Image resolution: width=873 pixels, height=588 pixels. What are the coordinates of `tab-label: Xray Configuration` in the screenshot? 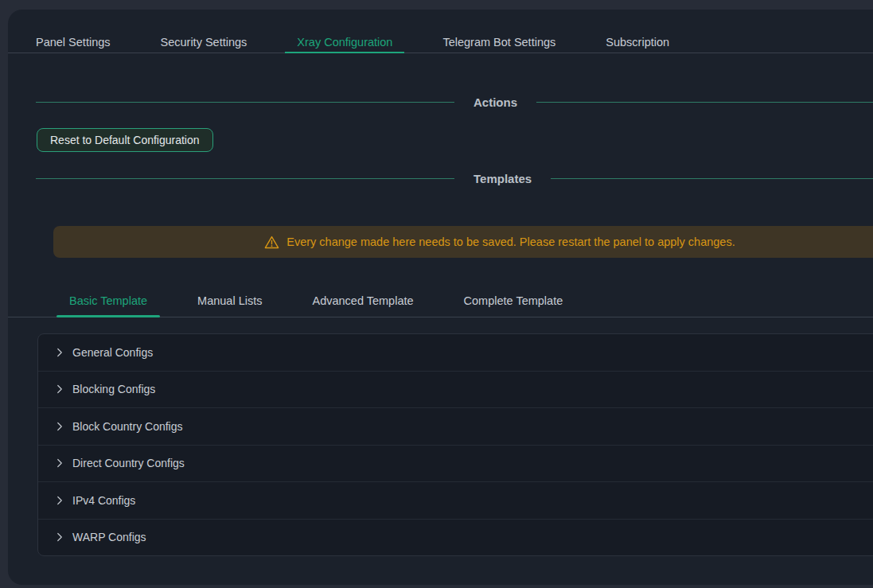 It's located at (345, 42).